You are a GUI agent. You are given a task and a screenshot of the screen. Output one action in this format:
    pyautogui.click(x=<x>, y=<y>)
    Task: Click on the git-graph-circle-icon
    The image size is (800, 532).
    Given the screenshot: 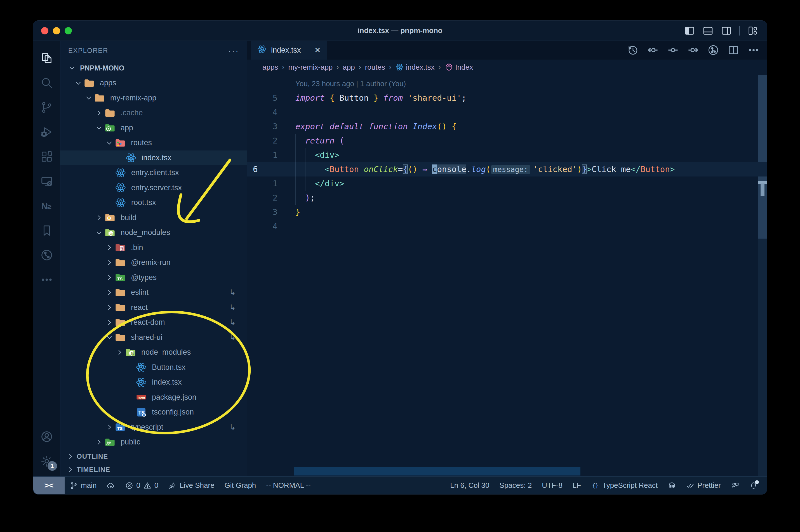 What is the action you would take?
    pyautogui.click(x=713, y=50)
    